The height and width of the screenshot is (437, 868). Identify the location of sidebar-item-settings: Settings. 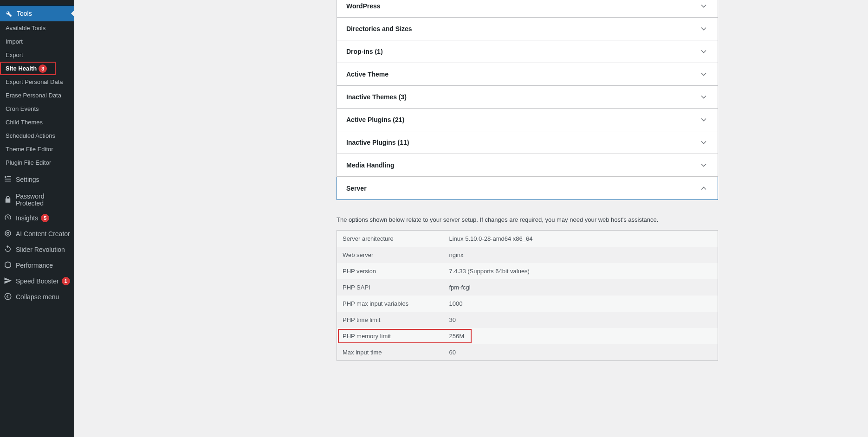
(37, 180).